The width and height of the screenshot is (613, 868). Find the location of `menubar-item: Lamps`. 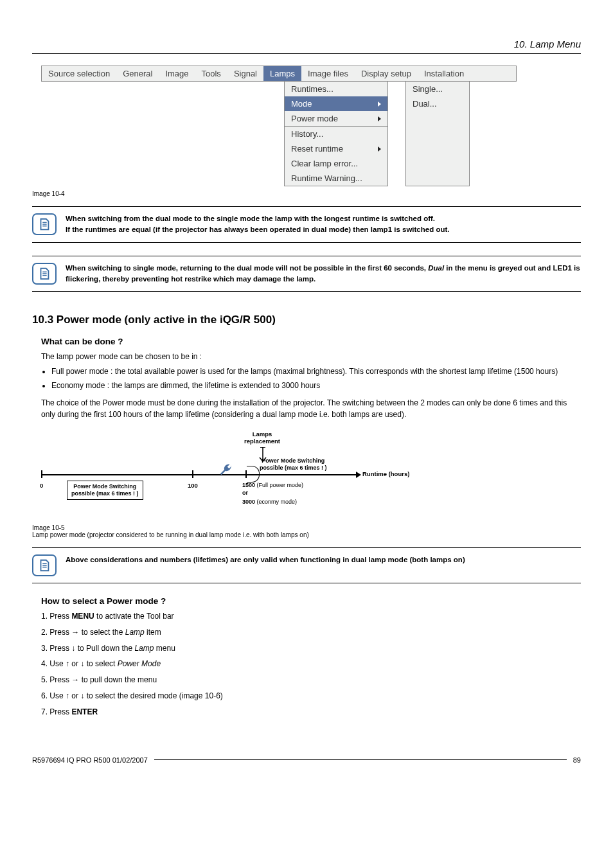

menubar-item: Lamps is located at coordinates (283, 73).